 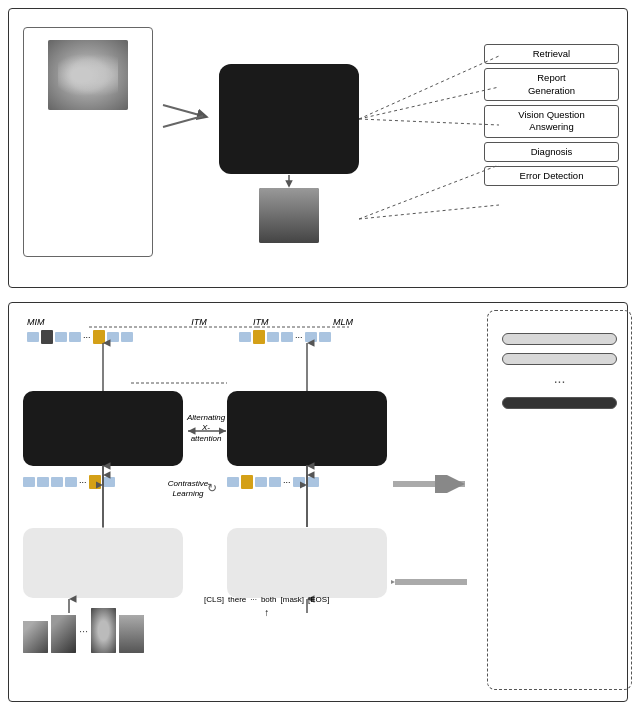 I want to click on shared-svg, so click(x=239, y=378).